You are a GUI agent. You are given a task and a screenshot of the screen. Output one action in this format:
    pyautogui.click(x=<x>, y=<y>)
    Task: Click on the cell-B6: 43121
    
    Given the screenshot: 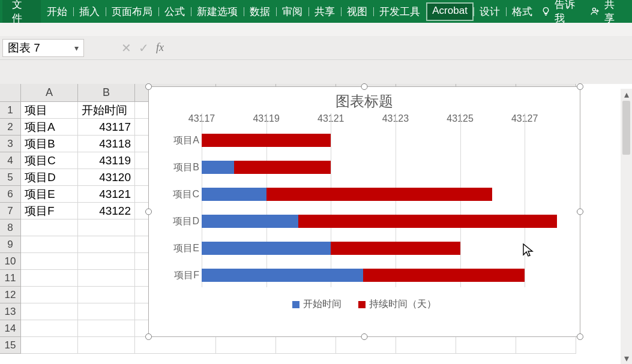 What is the action you would take?
    pyautogui.click(x=107, y=194)
    